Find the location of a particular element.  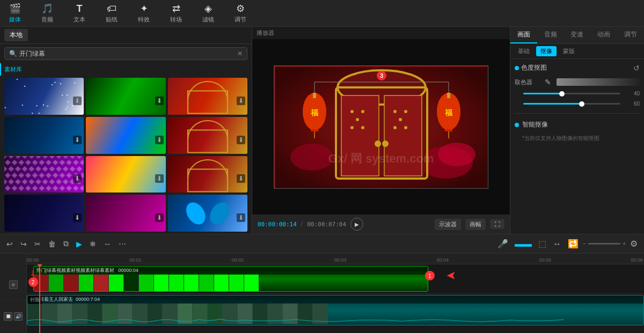

zoom-plus-icon: + is located at coordinates (624, 243).